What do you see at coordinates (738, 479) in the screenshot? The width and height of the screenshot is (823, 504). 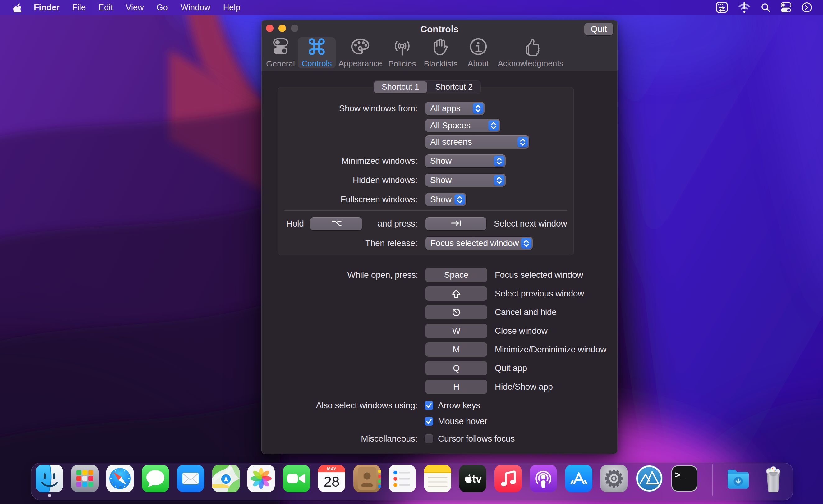 I see `dock-item-downloads` at bounding box center [738, 479].